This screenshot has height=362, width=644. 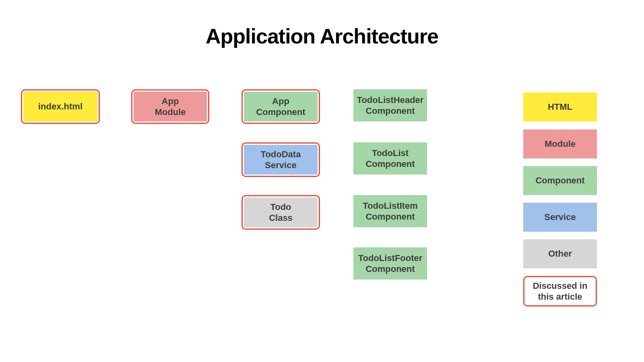 What do you see at coordinates (170, 107) in the screenshot?
I see `box-app-module-label: AppModule` at bounding box center [170, 107].